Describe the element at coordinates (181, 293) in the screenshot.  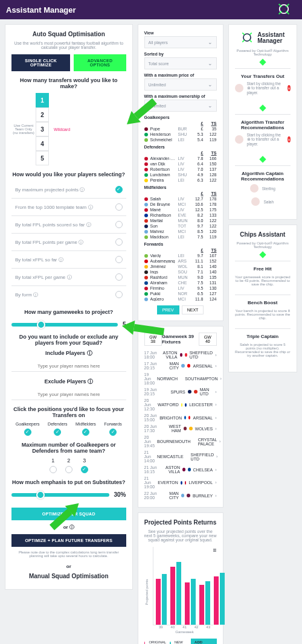
I see `player-row: PukkiNOR6.5127` at that location.